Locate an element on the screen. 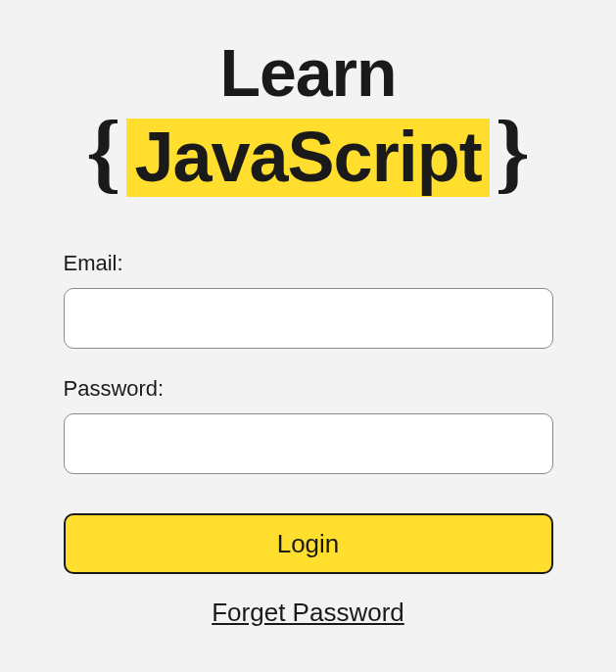  email-group: Email: is located at coordinates (308, 300).